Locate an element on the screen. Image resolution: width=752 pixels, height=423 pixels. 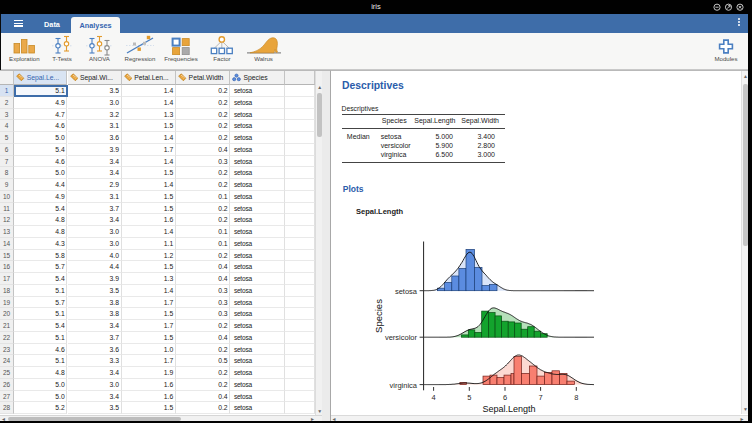
svg-text: setosa is located at coordinates (406, 292).